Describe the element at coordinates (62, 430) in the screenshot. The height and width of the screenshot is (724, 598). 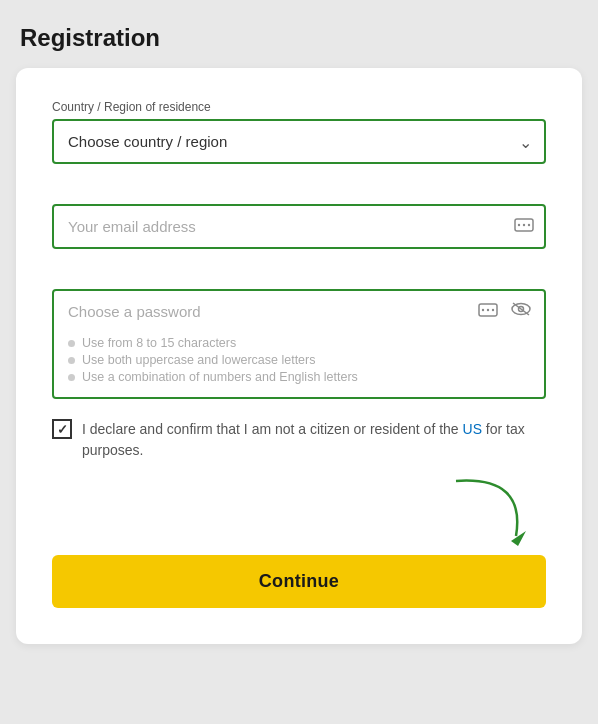
I see `checkmark-icon: ✓` at that location.